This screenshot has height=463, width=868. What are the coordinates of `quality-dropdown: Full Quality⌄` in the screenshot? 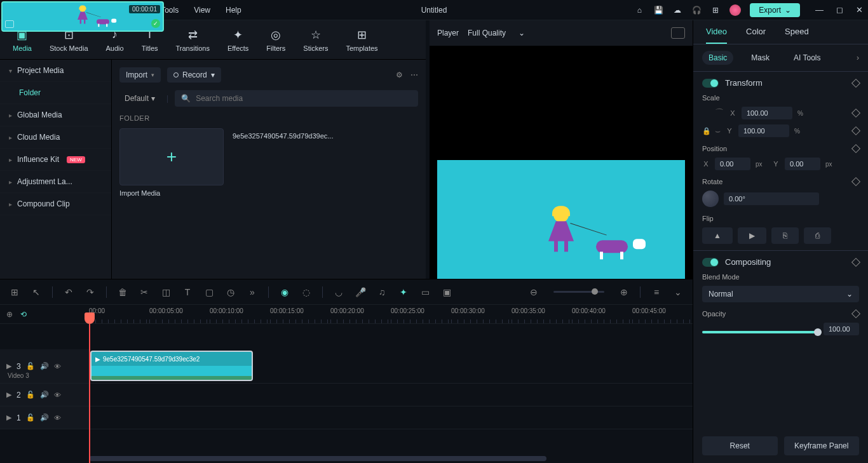 It's located at (496, 33).